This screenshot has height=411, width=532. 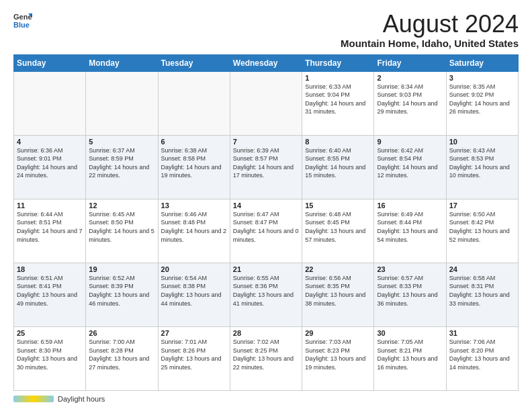 What do you see at coordinates (50, 142) in the screenshot?
I see `day-number: 4` at bounding box center [50, 142].